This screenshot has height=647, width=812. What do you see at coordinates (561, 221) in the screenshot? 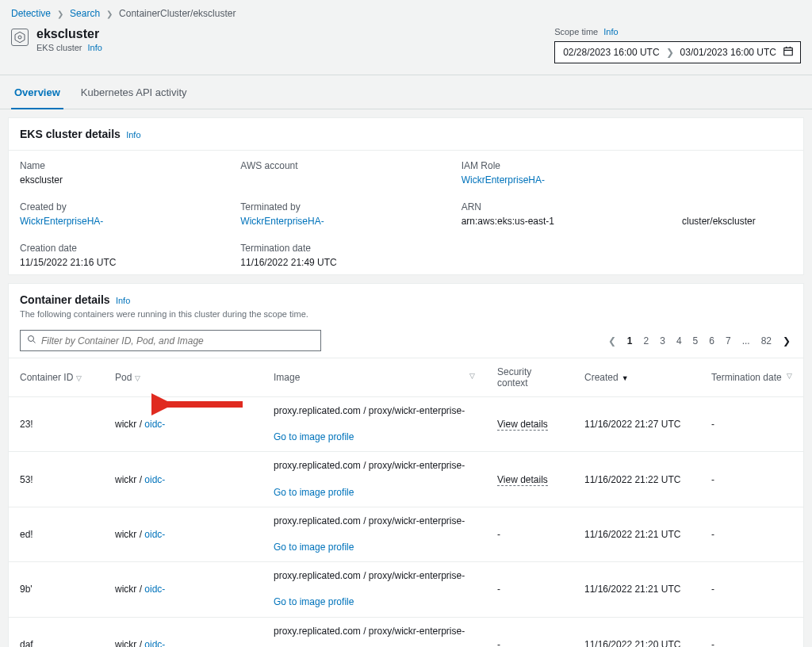
I see `value-arn: arn:aws:eks:us-east-1` at bounding box center [561, 221].